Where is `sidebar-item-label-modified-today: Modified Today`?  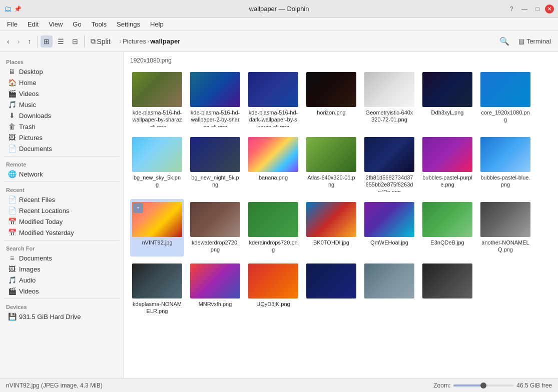
sidebar-item-label-modified-today: Modified Today is located at coordinates (41, 222).